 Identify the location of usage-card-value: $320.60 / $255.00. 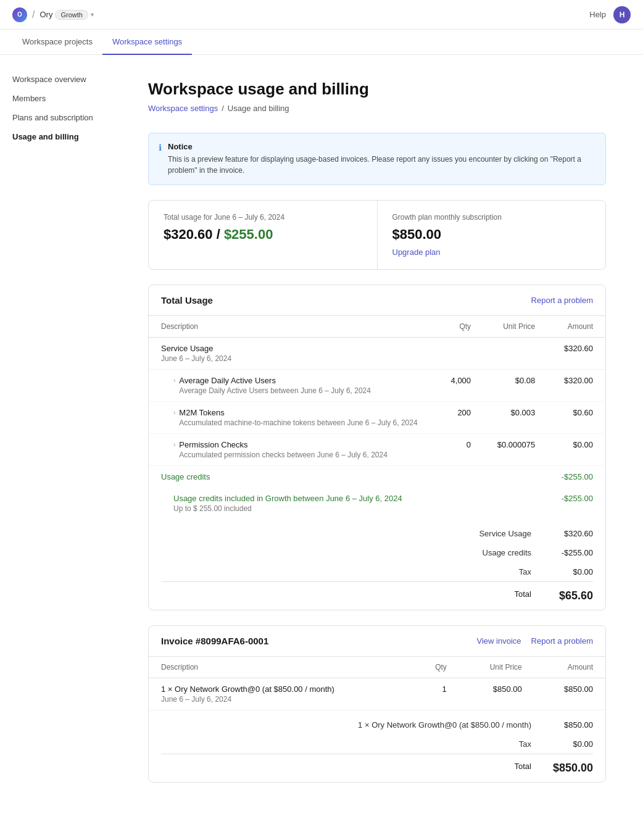
(263, 235).